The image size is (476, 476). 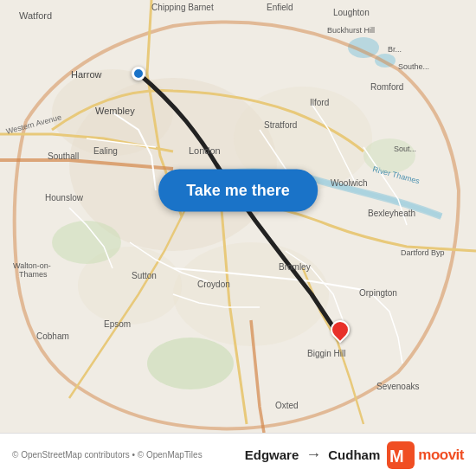 I want to click on svg-text: Sout..., so click(x=405, y=149).